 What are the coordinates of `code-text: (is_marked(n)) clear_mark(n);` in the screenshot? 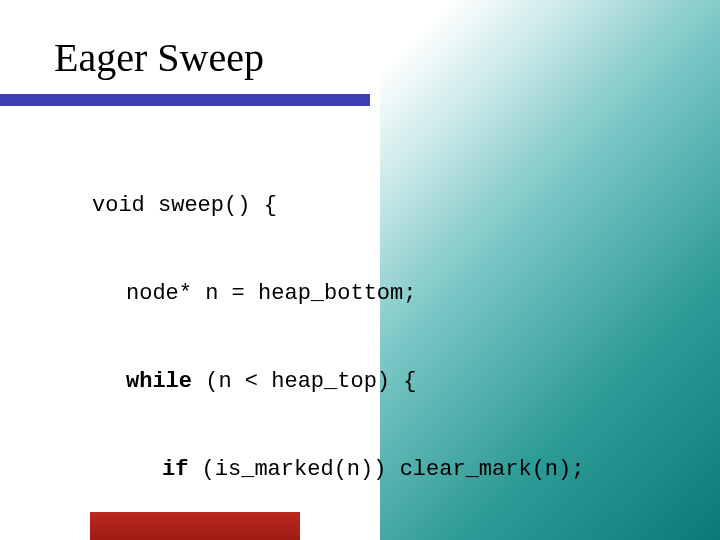 It's located at (386, 470).